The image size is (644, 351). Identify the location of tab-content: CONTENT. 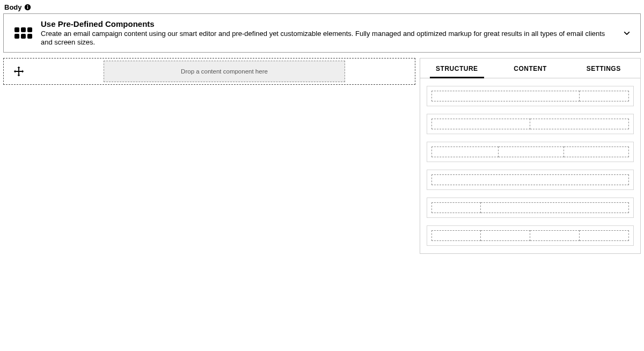
(530, 68).